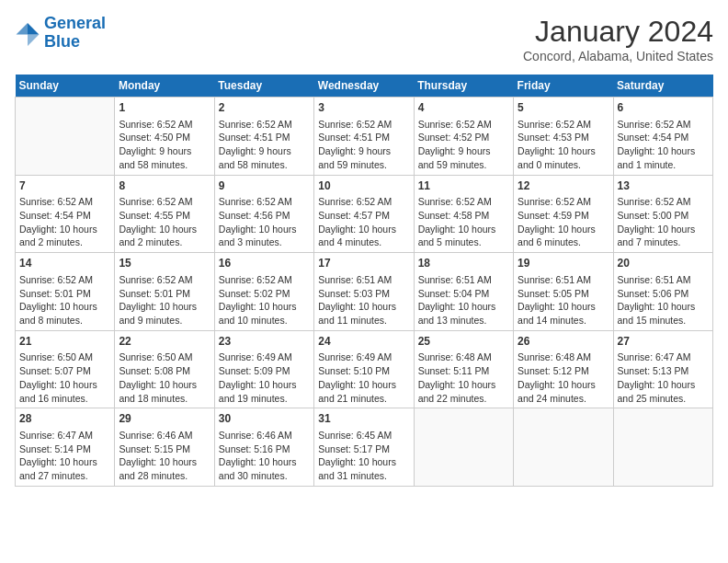 The height and width of the screenshot is (563, 728). Describe the element at coordinates (264, 293) in the screenshot. I see `calendar-cell: 16Sunrise: 6:52 AM Sunset: 5:02 PM Dayli…` at that location.